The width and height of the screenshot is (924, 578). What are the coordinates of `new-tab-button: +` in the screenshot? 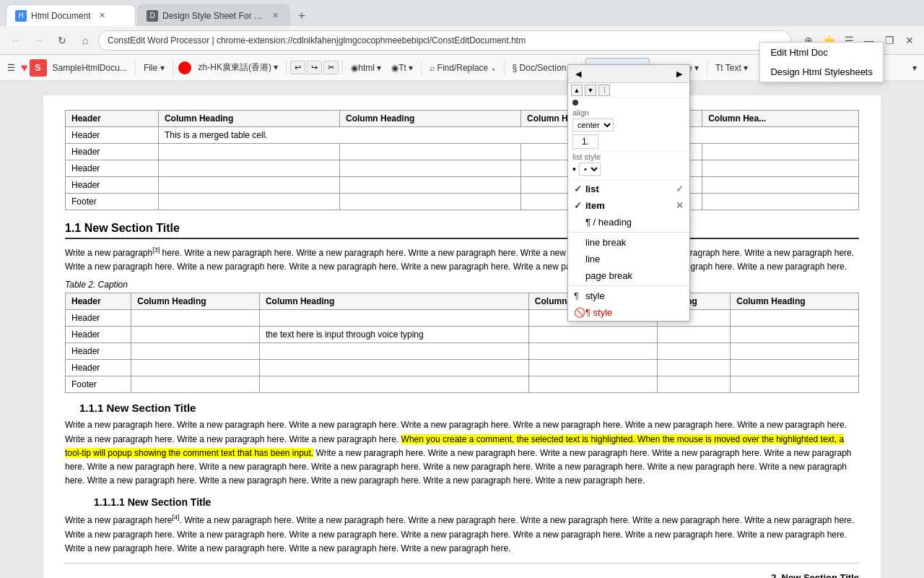 It's located at (302, 16).